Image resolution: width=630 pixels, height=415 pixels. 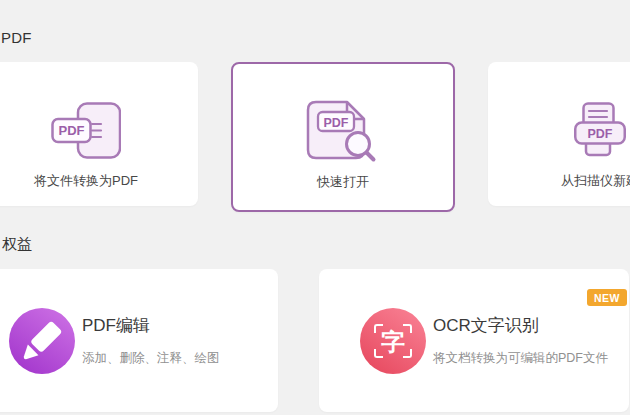 I want to click on card-label: 将文件转换为PDF, so click(x=86, y=181).